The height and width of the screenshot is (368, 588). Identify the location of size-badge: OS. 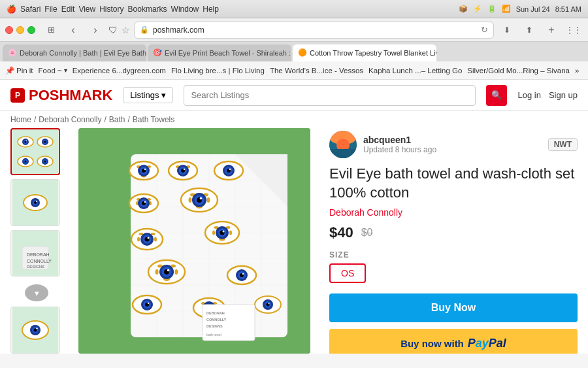
(348, 273).